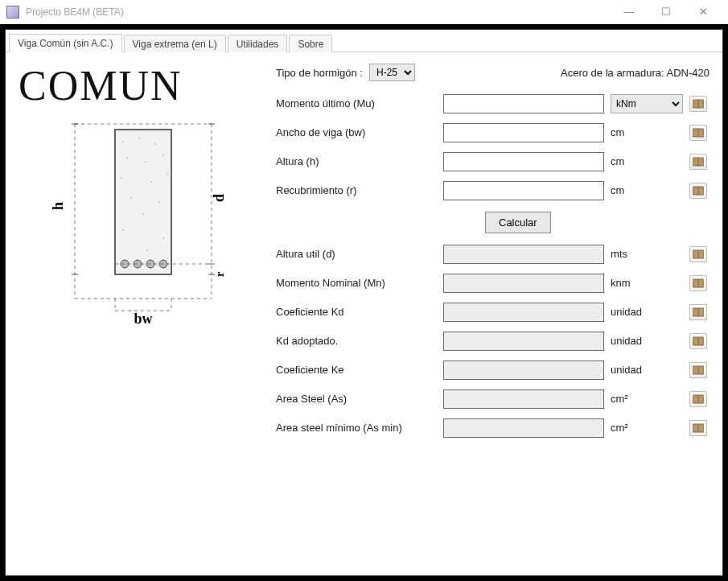 The image size is (728, 581). I want to click on help-bw-button, so click(698, 133).